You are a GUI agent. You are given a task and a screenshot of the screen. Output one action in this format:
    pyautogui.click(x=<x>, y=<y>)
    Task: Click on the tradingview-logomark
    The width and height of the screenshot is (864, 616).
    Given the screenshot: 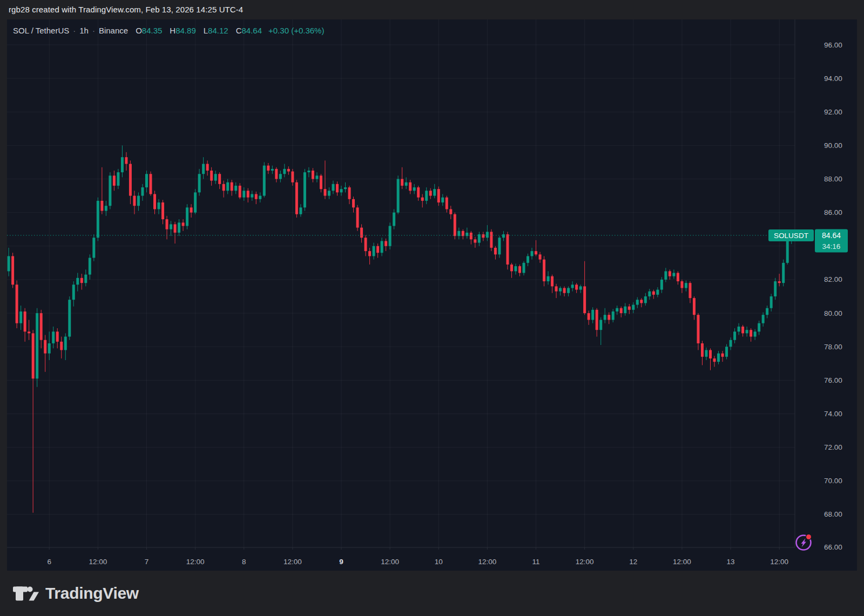 What is the action you would take?
    pyautogui.click(x=26, y=594)
    